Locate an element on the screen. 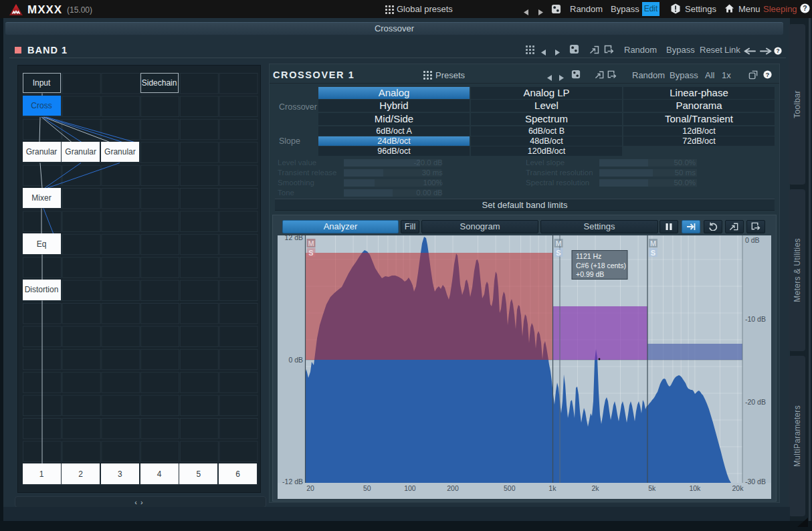  svg-text: +0.99 dB is located at coordinates (590, 274).